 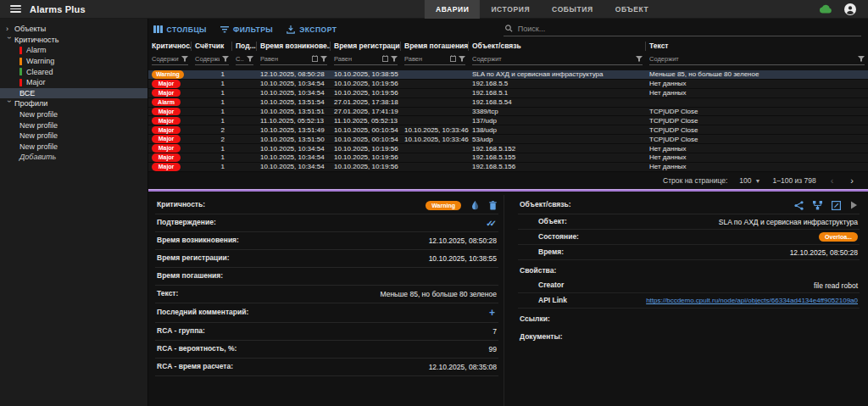 What do you see at coordinates (74, 71) in the screenshot?
I see `sidebar-item: Cleared` at bounding box center [74, 71].